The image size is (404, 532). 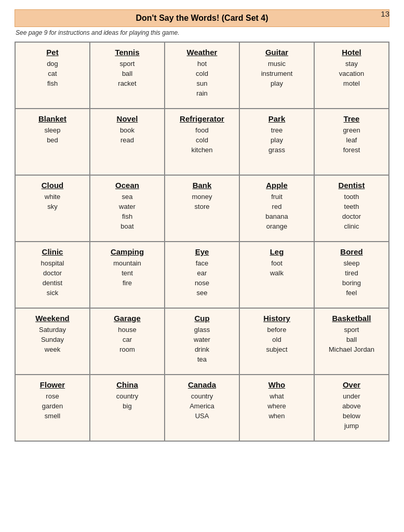 I want to click on card-item: Canadacountry America USA, so click(x=202, y=408).